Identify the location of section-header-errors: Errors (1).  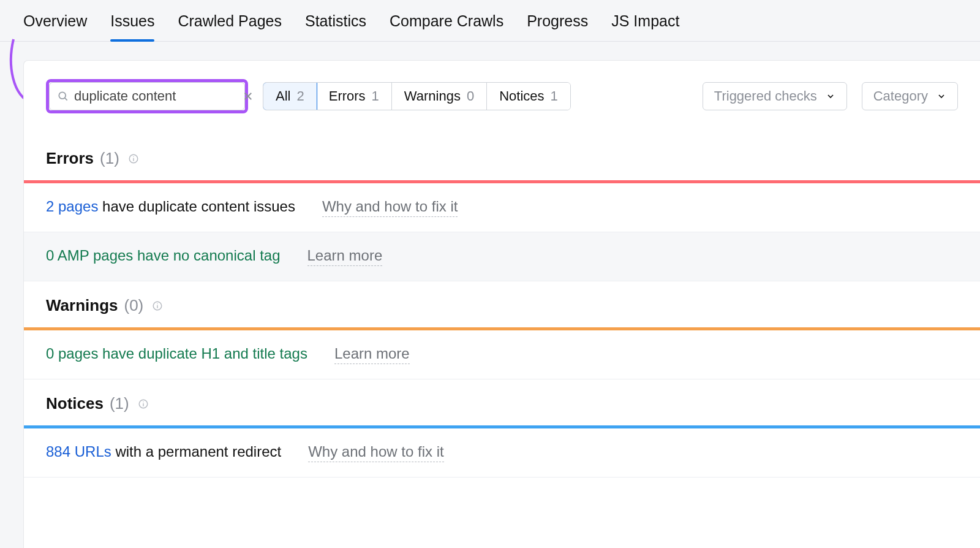
(502, 157).